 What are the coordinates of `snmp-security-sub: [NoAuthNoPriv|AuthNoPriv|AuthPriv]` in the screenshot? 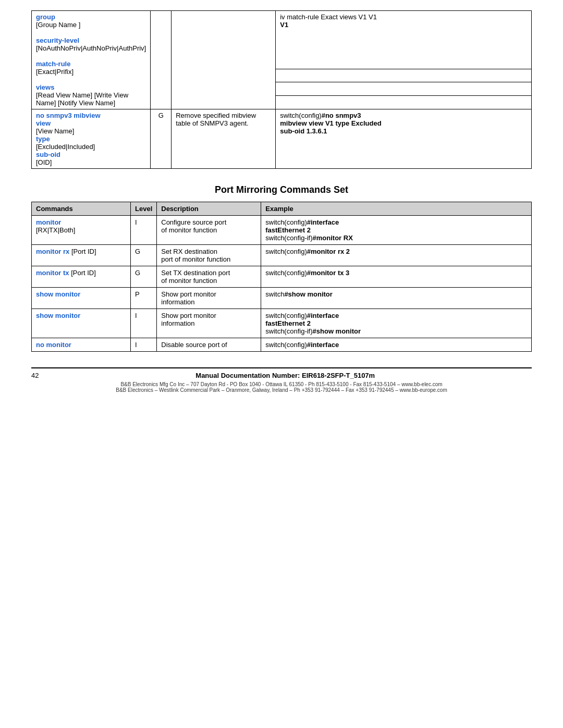 It's located at (91, 48).